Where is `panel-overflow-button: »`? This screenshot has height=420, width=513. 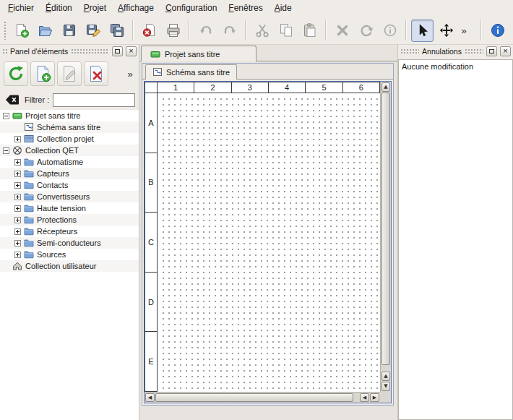
panel-overflow-button: » is located at coordinates (130, 74).